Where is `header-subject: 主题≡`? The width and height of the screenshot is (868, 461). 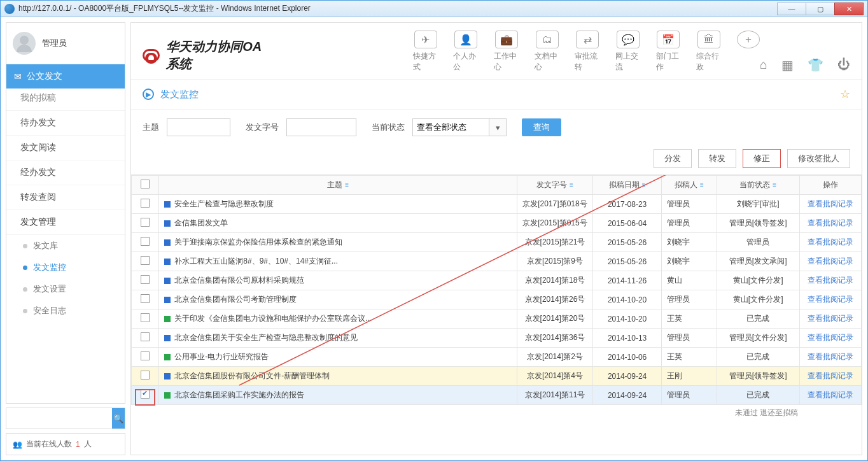 header-subject: 主题≡ is located at coordinates (339, 185).